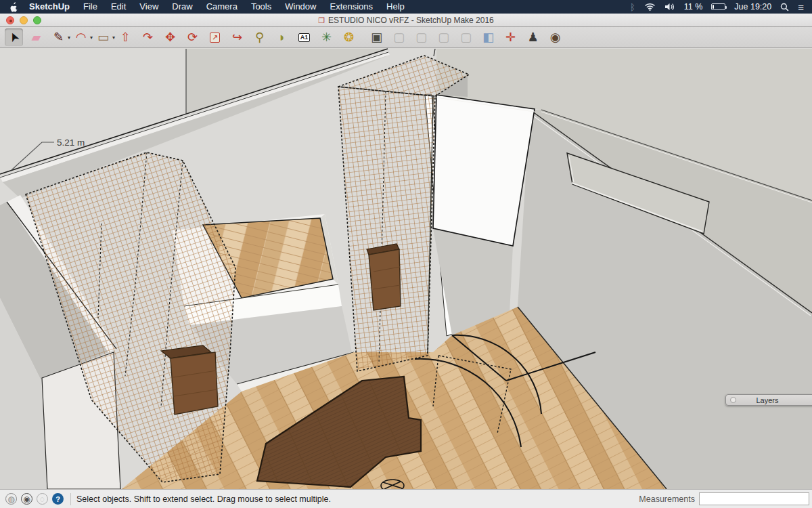 The width and height of the screenshot is (812, 508). I want to click on move-icon: ✥, so click(171, 37).